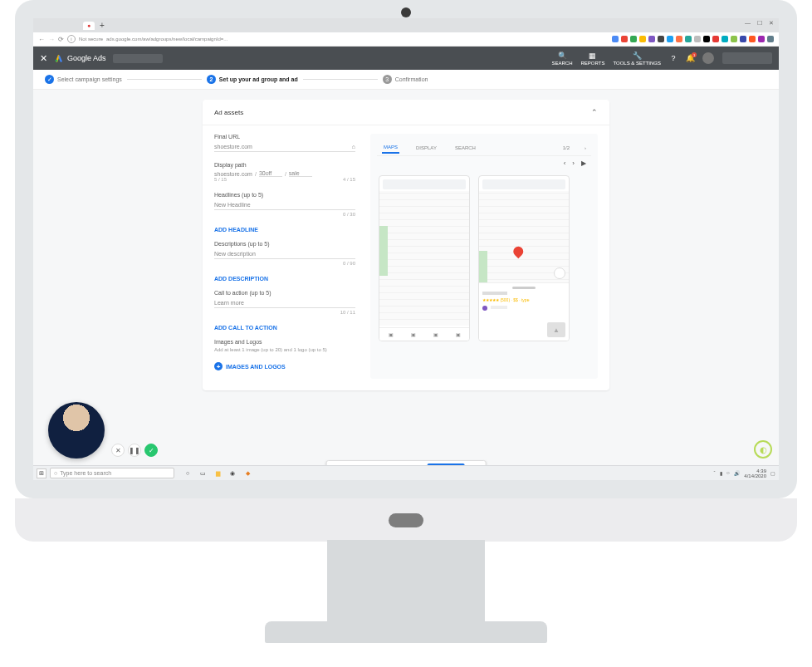  I want to click on preview-phone-list: ▣▣▣▣, so click(424, 258).